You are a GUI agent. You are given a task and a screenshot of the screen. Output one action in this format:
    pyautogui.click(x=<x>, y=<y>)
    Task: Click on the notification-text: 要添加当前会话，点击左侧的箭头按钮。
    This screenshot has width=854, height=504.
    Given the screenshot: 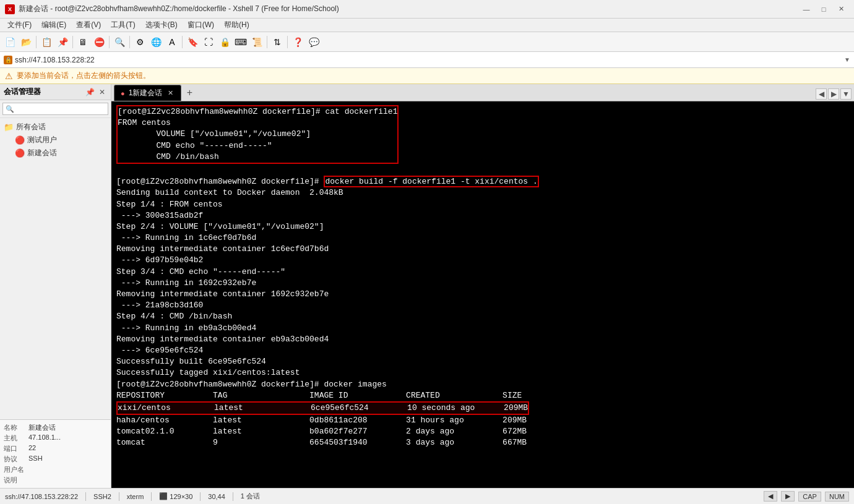 What is the action you would take?
    pyautogui.click(x=84, y=75)
    